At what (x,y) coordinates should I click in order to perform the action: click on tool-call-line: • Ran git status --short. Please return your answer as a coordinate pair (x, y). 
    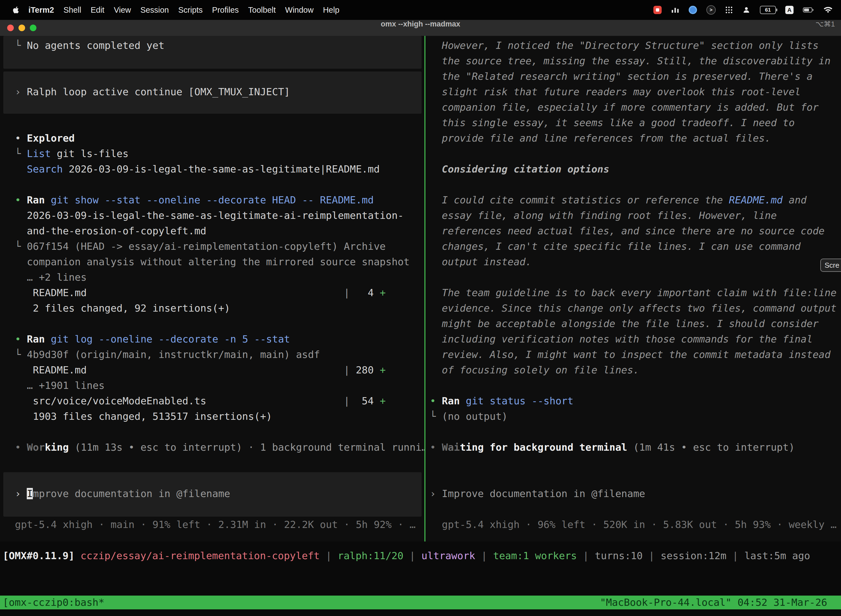
    Looking at the image, I should click on (633, 401).